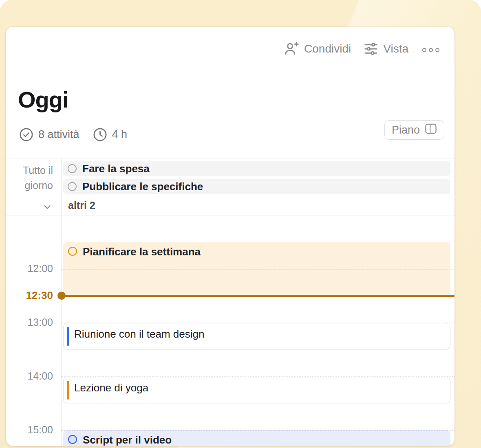 The height and width of the screenshot is (448, 481). What do you see at coordinates (82, 205) in the screenshot?
I see `show-more-link: altri 2` at bounding box center [82, 205].